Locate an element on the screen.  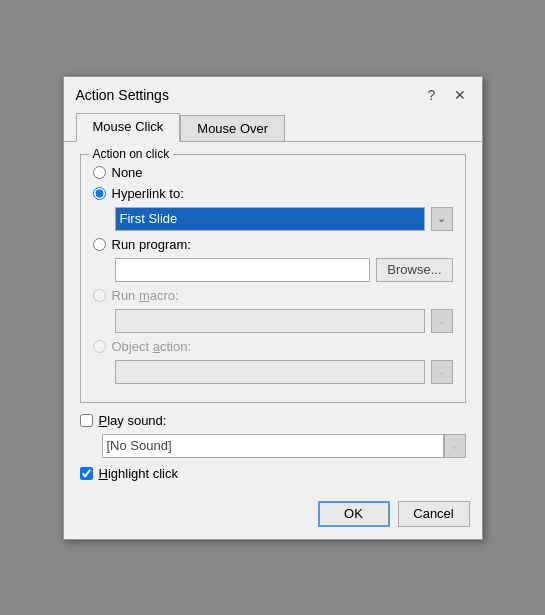
run-macro-dropdown is located at coordinates (270, 321).